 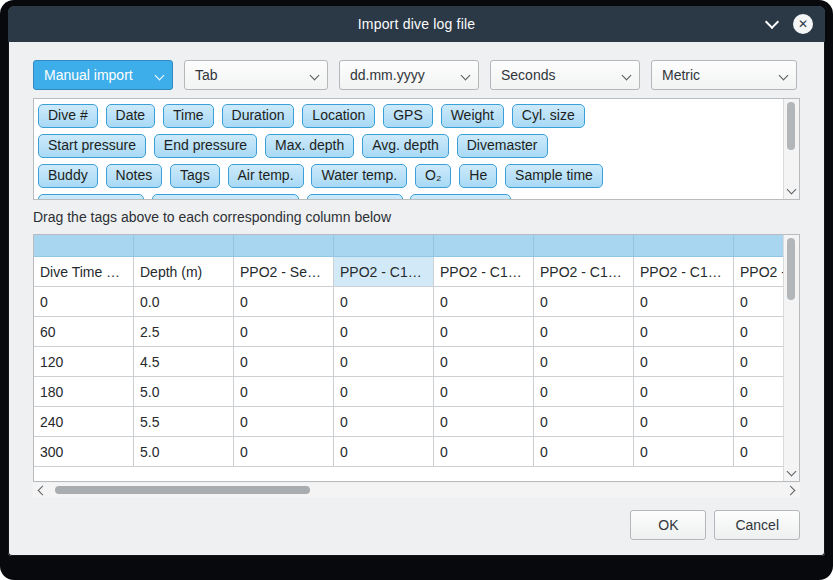 What do you see at coordinates (184, 422) in the screenshot?
I see `table-cell: 5.5` at bounding box center [184, 422].